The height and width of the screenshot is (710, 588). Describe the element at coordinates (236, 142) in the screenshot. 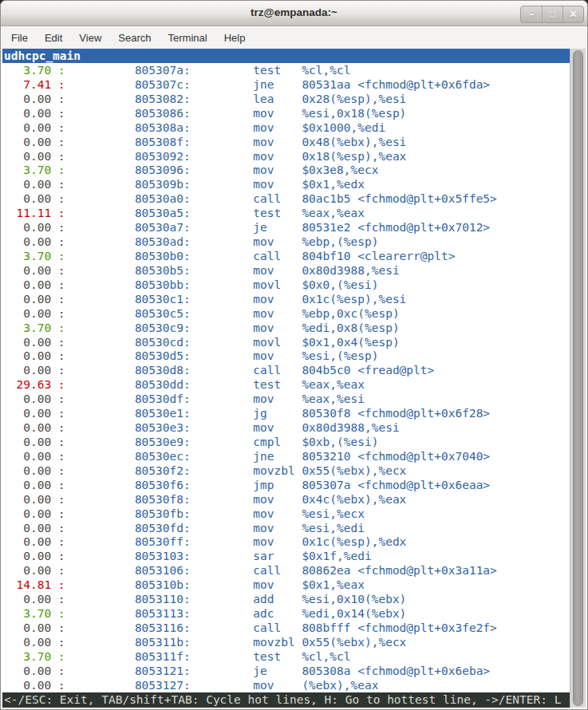

I see `instruction-text: 805308f: mov 0x48(%ebx),%esi` at that location.